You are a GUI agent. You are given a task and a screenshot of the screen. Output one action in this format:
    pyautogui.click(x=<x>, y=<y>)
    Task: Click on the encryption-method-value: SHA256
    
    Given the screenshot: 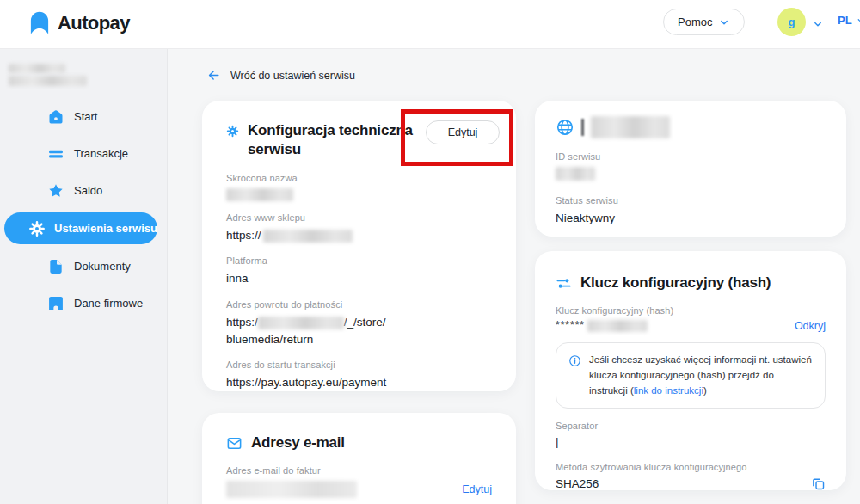 What is the action you would take?
    pyautogui.click(x=577, y=484)
    